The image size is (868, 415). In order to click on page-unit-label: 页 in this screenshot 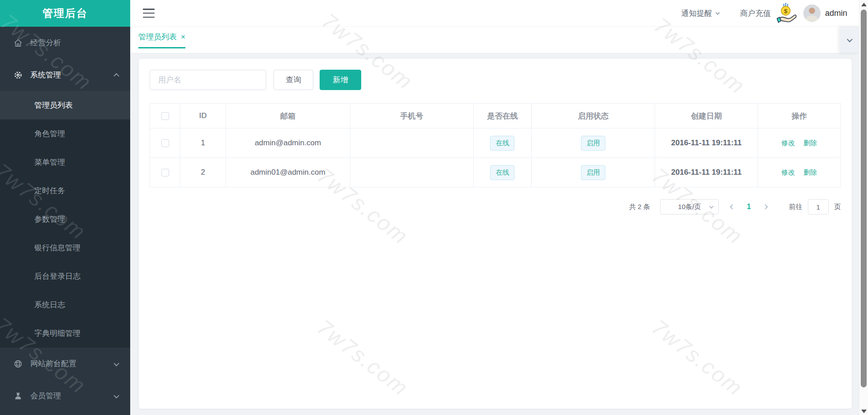, I will do `click(837, 207)`.